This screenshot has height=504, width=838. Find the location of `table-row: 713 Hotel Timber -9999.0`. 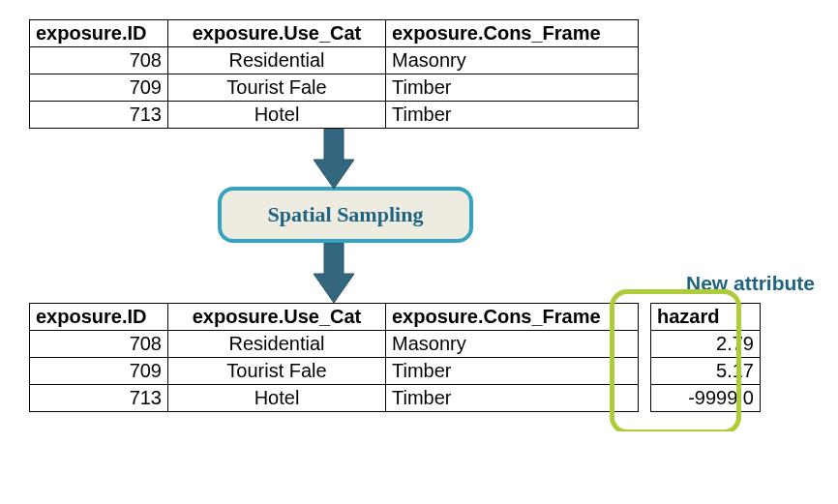

table-row: 713 Hotel Timber -9999.0 is located at coordinates (395, 399).